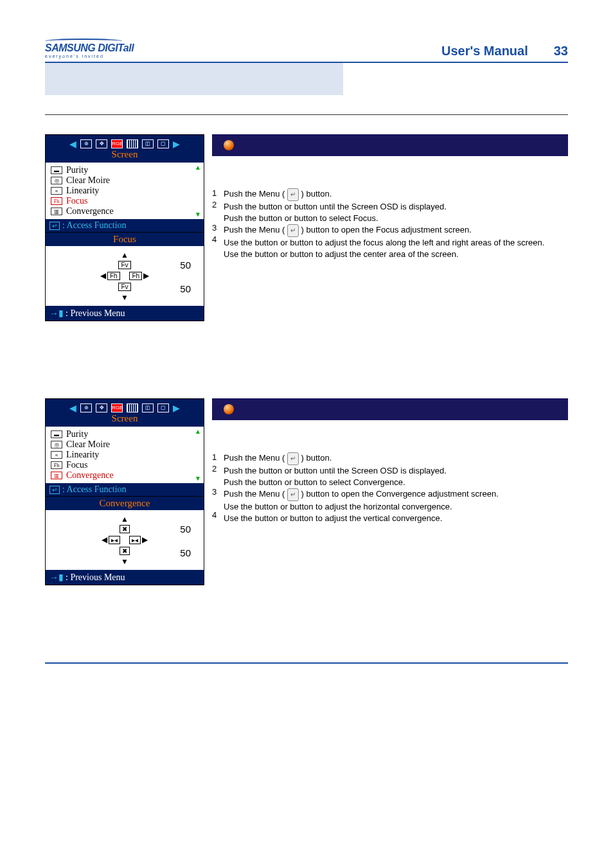  What do you see at coordinates (125, 504) in the screenshot?
I see `osd-sub-title: Convergence` at bounding box center [125, 504].